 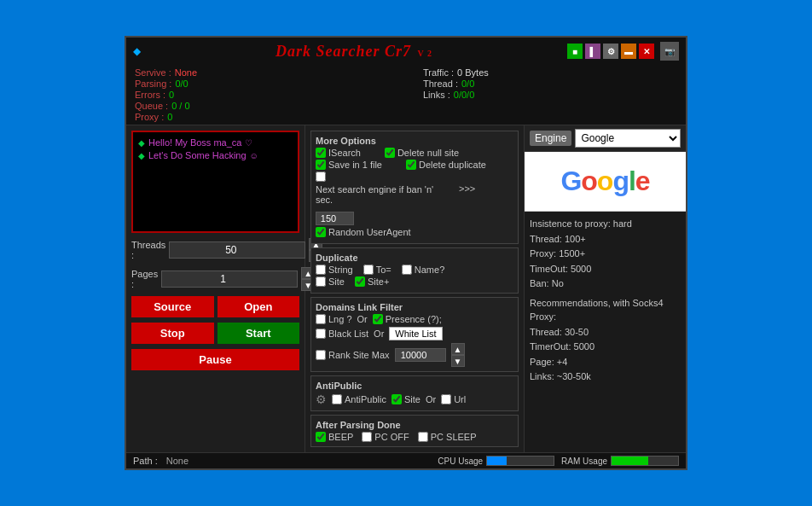 I want to click on after-parse-title: After Parsing Done, so click(x=415, y=425).